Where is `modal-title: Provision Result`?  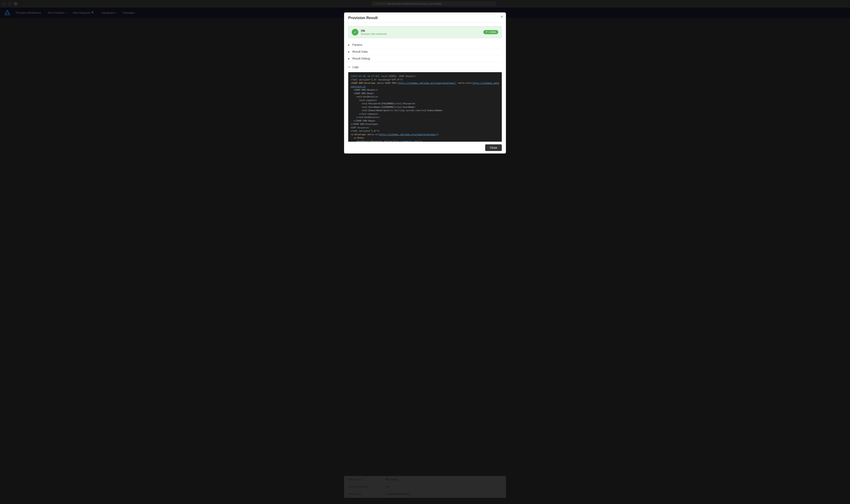
modal-title: Provision Result is located at coordinates (425, 18).